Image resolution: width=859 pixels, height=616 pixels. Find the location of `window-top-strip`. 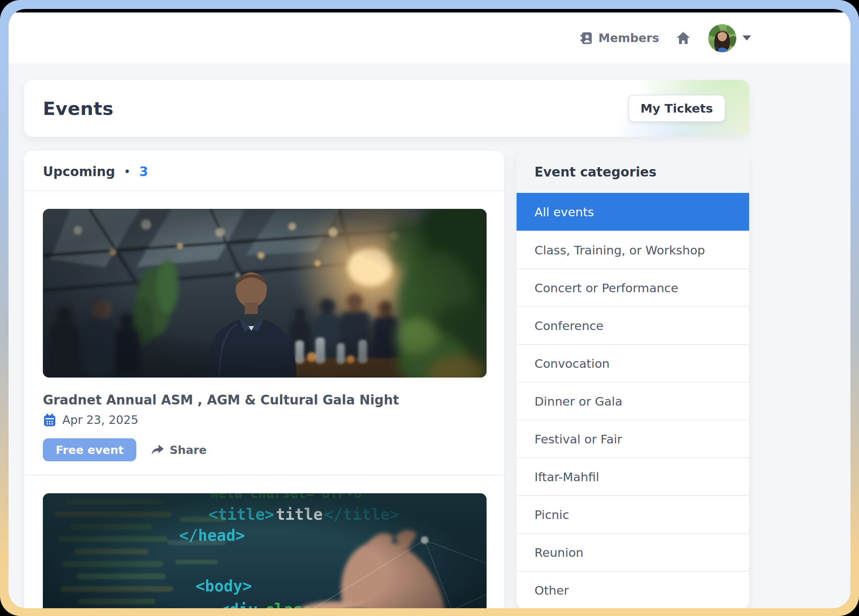

window-top-strip is located at coordinates (429, 11).